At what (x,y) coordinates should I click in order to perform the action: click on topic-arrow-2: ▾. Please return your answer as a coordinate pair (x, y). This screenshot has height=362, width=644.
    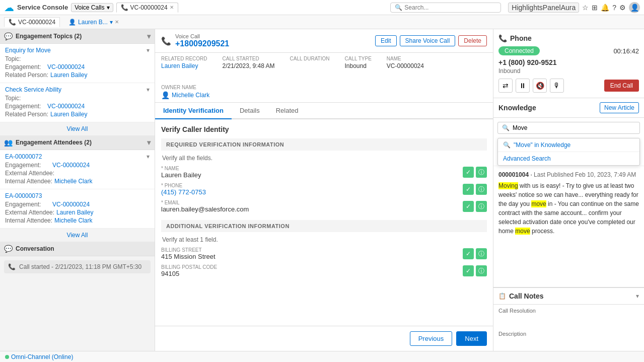
    Looking at the image, I should click on (148, 90).